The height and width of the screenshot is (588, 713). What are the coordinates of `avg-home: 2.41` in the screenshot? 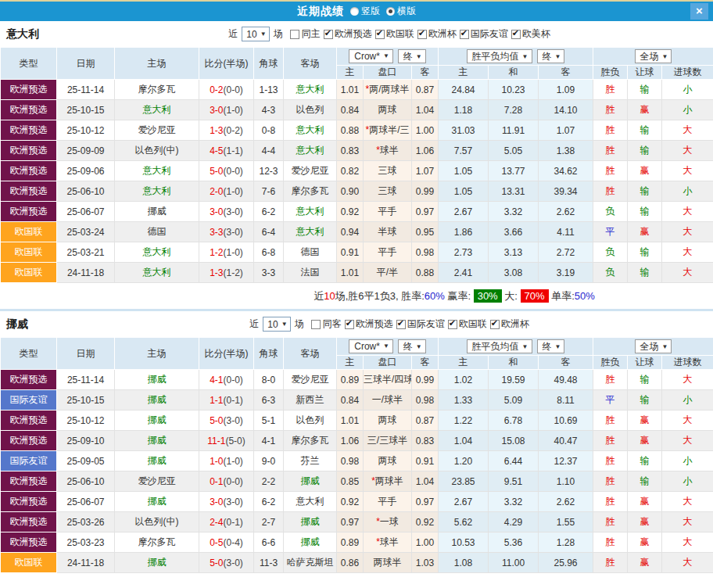 It's located at (464, 273).